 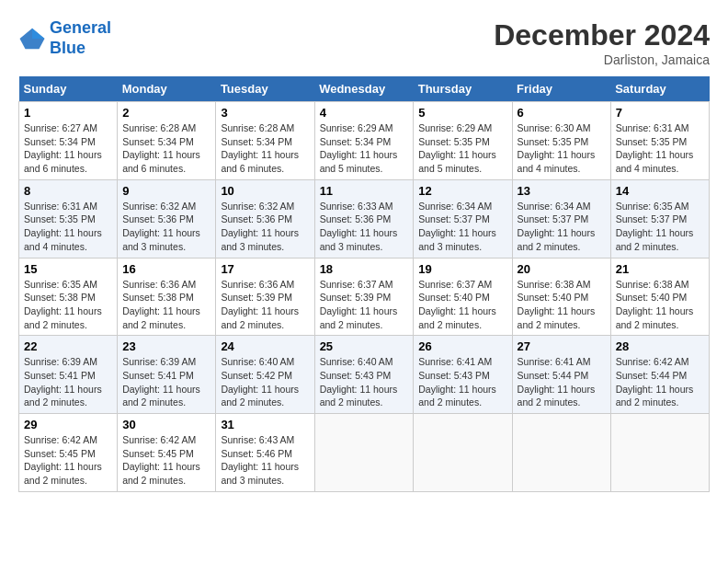 I want to click on calendar-cell: 18Sunrise: 6:37 AMSunset: 5:39 PMDayligh…, so click(x=364, y=296).